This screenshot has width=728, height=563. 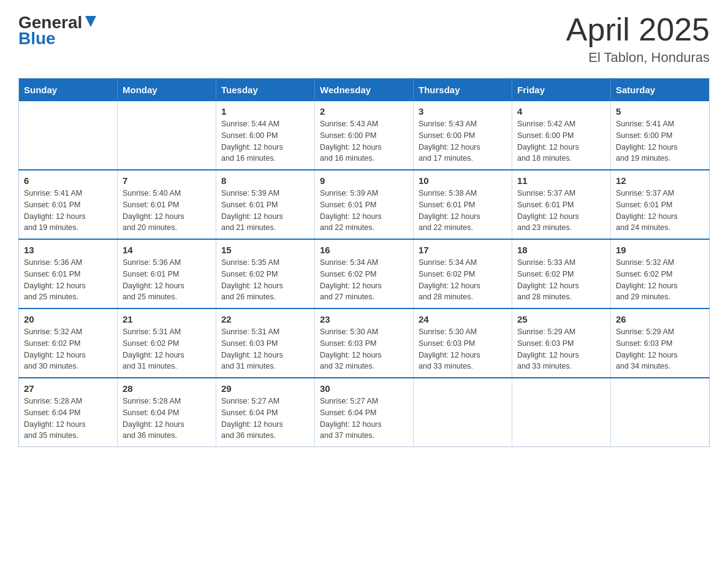 What do you see at coordinates (463, 319) in the screenshot?
I see `day-number: 24` at bounding box center [463, 319].